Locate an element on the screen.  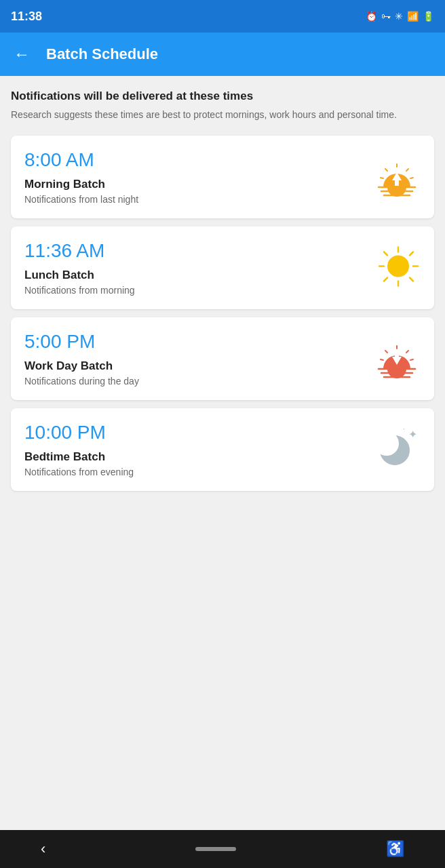
accessibility-button: ♿ is located at coordinates (395, 849).